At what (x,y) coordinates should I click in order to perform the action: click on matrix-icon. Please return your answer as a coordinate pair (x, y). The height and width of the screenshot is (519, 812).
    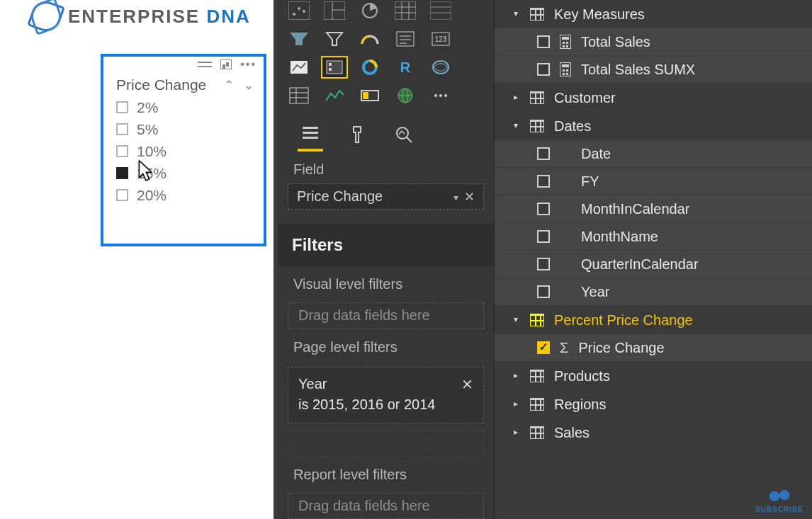
    Looking at the image, I should click on (405, 11).